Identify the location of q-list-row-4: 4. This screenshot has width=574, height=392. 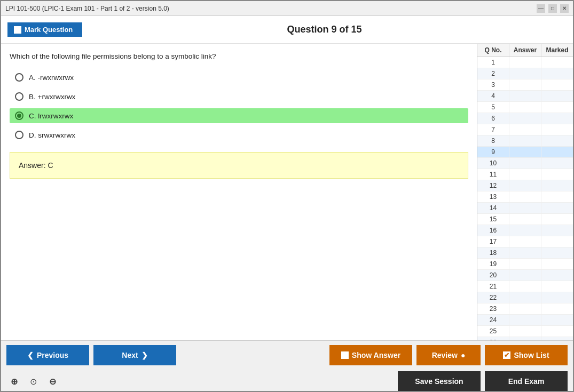
(525, 96).